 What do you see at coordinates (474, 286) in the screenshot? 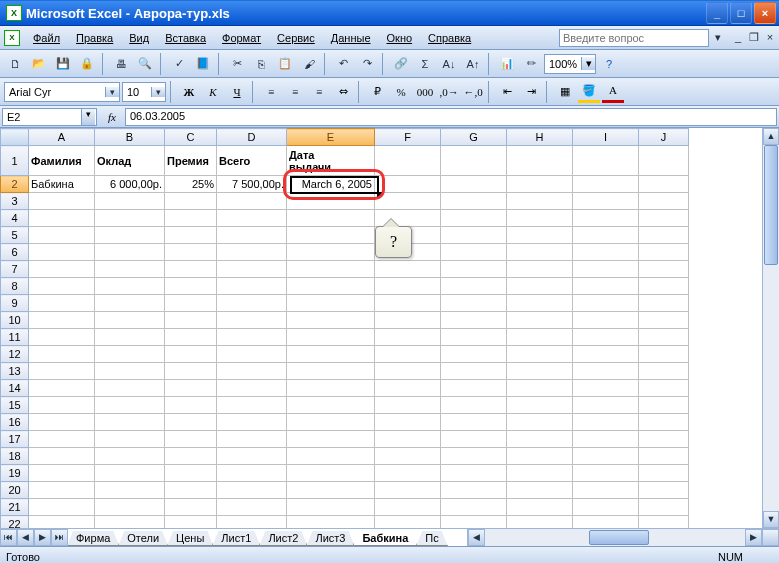
I see `cell-G8` at bounding box center [474, 286].